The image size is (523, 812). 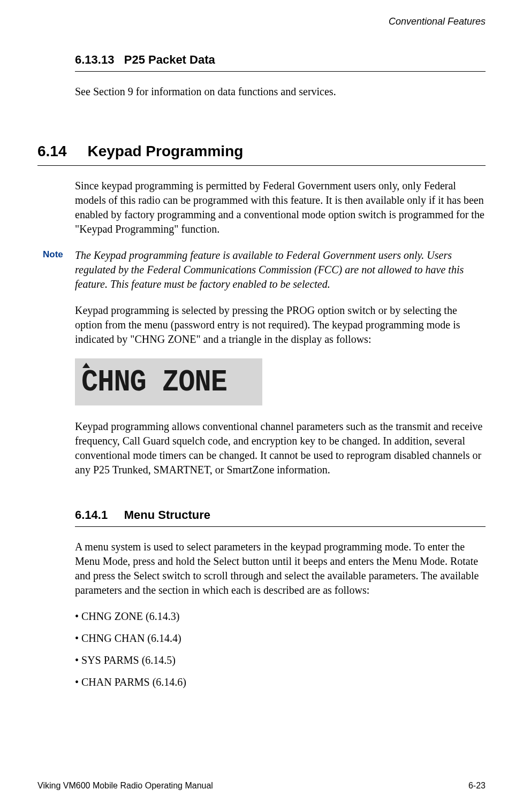 What do you see at coordinates (52, 151) in the screenshot?
I see `section-number: 6.14` at bounding box center [52, 151].